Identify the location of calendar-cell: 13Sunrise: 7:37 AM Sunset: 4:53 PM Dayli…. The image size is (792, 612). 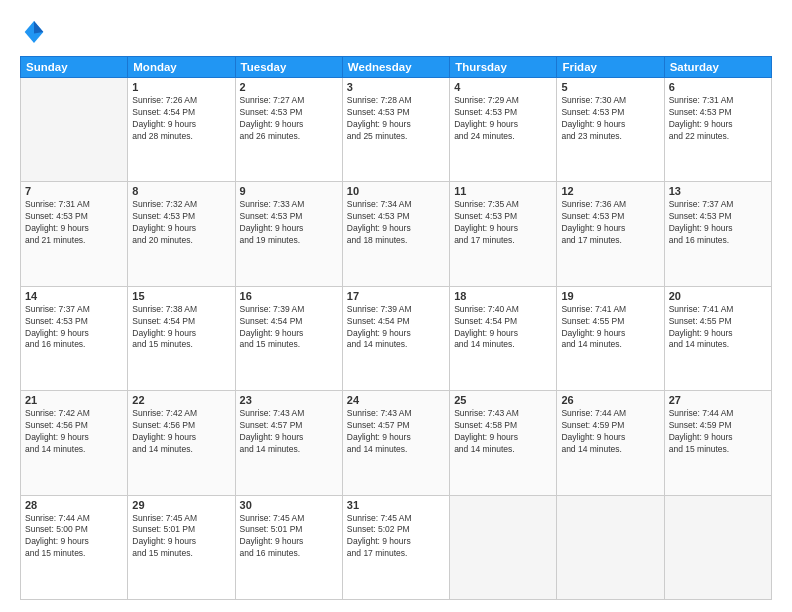
(718, 234).